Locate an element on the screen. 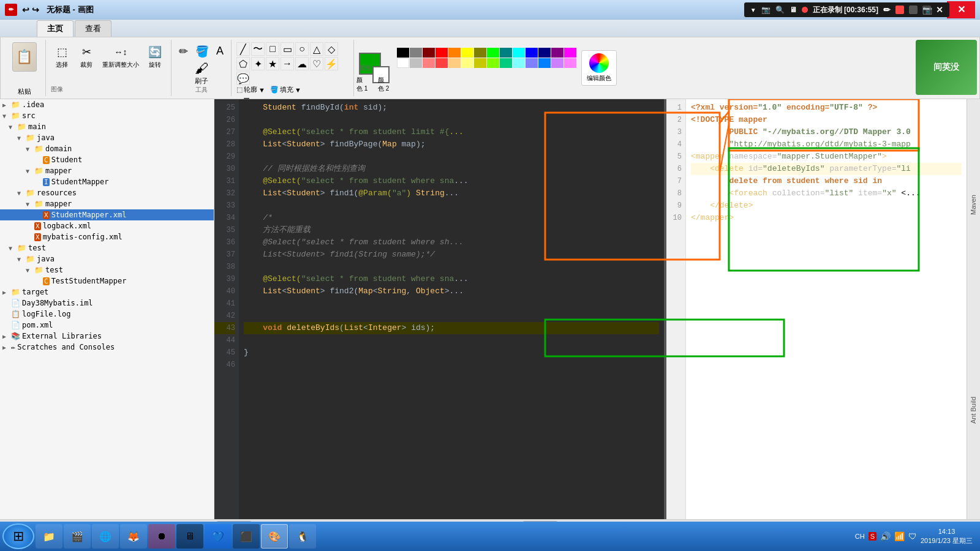 Image resolution: width=980 pixels, height=551 pixels. rec-stop-dark is located at coordinates (913, 10).